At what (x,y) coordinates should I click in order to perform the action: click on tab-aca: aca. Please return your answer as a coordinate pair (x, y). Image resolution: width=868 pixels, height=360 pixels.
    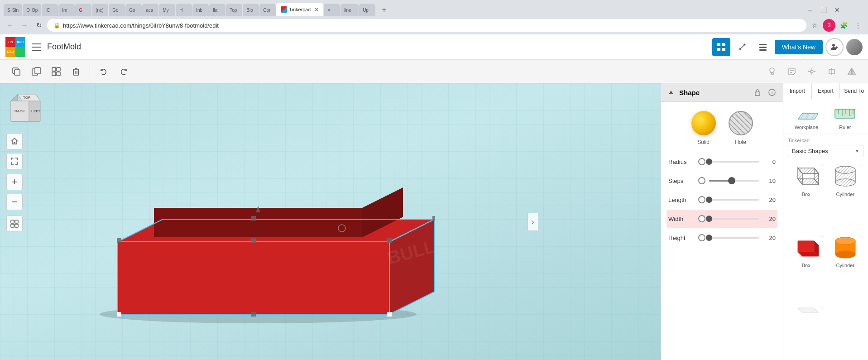
    Looking at the image, I should click on (150, 10).